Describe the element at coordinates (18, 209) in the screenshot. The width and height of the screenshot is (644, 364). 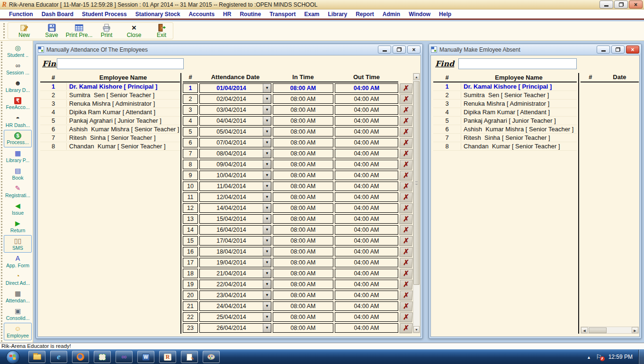
I see `sidebar-item-issue: ◀Issue` at that location.